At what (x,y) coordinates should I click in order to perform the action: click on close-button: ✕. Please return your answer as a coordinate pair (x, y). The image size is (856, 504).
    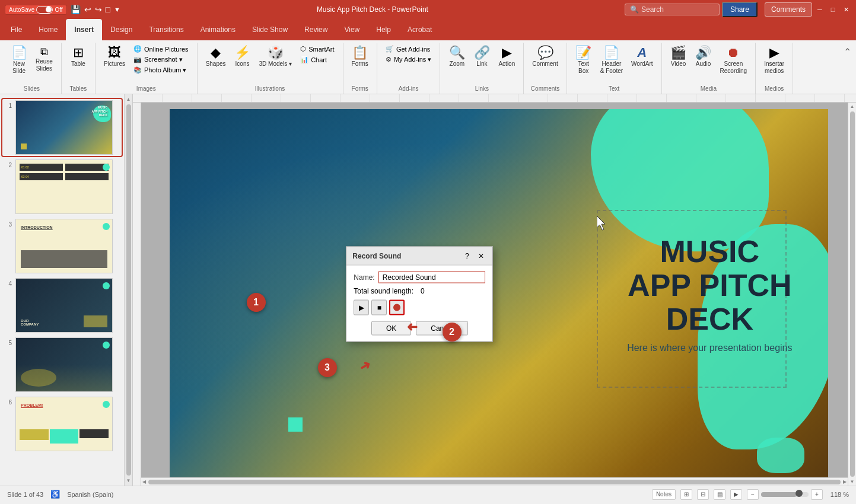
    Looking at the image, I should click on (846, 9).